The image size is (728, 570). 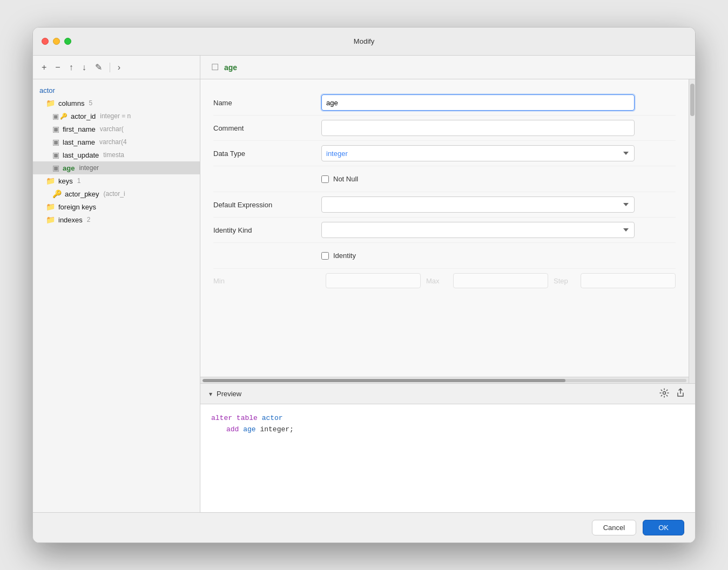 I want to click on identity-checkbox, so click(x=325, y=256).